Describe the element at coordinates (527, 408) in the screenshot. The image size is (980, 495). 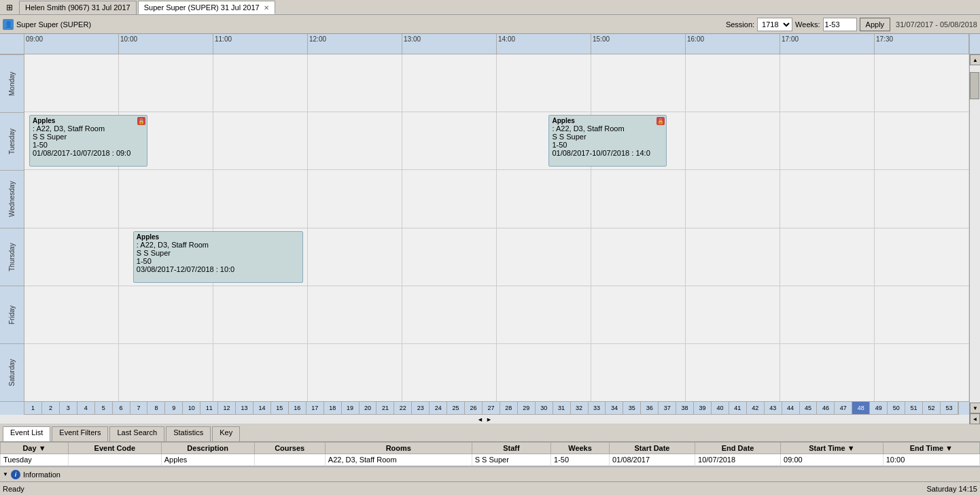
I see `week-cell-29: 29` at that location.